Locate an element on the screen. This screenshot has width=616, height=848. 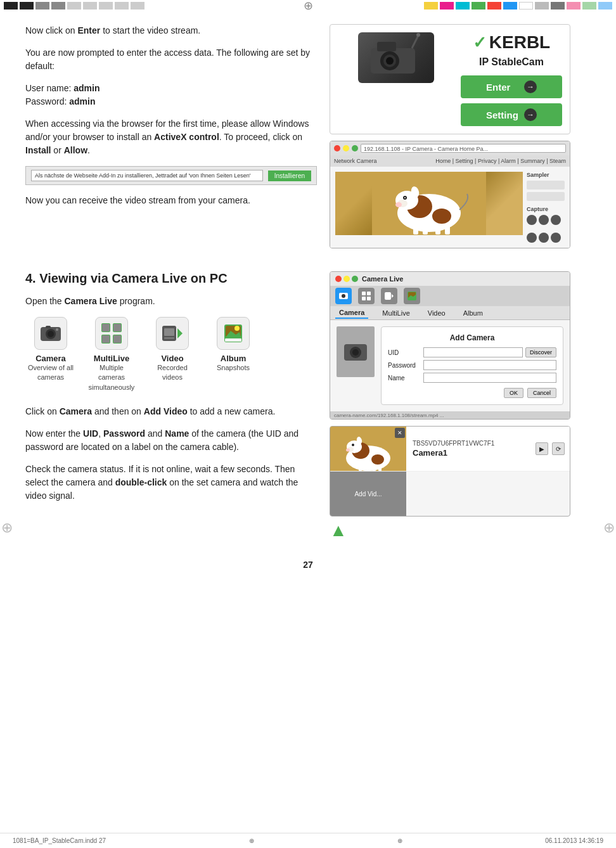
camera-app-icon is located at coordinates (51, 333).